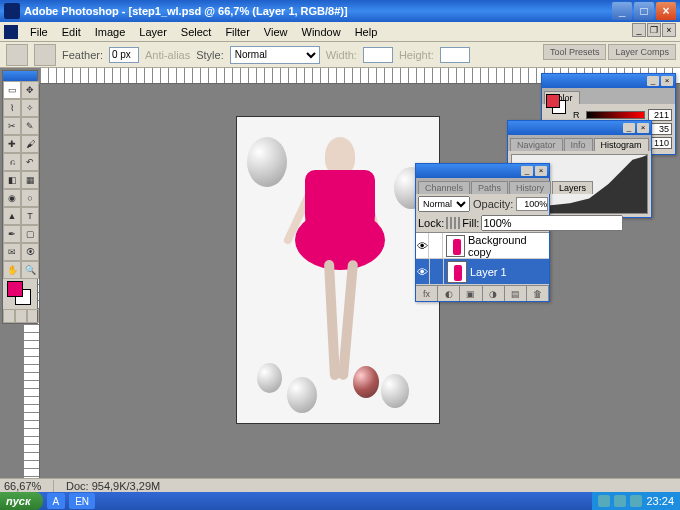  Describe the element at coordinates (578, 144) in the screenshot. I see `info-tab: Info` at that location.